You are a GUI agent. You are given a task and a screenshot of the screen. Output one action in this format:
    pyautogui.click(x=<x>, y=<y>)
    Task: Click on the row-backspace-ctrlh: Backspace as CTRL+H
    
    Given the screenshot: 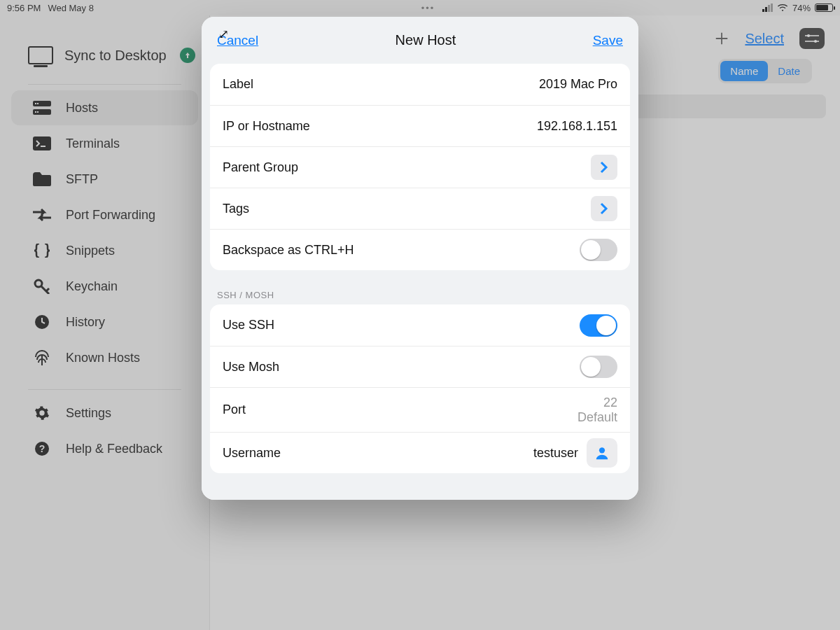 What is the action you would take?
    pyautogui.click(x=420, y=249)
    